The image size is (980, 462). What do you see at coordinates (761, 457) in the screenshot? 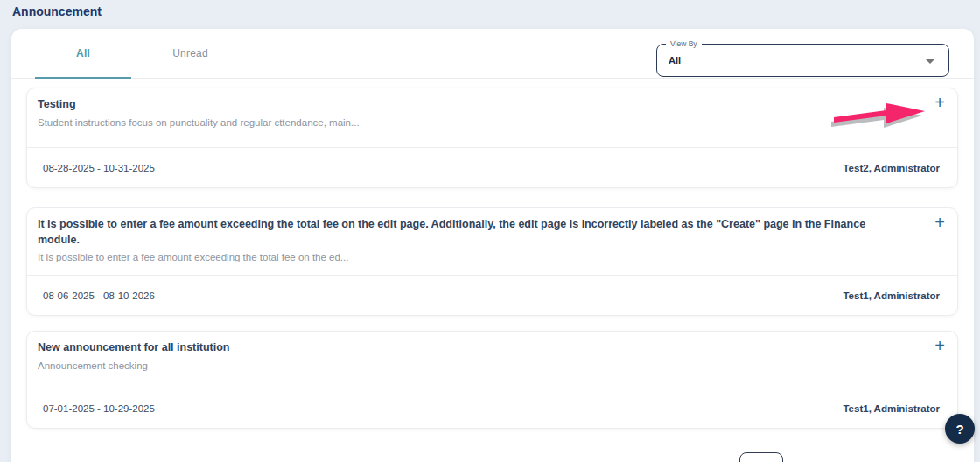
I see `page-size-select` at bounding box center [761, 457].